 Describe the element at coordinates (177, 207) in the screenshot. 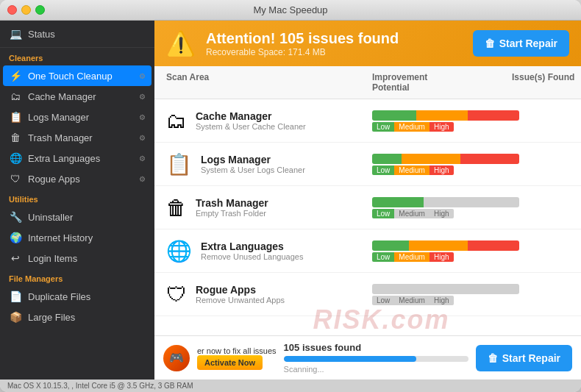

I see `row-icon-trash: 🗑` at that location.